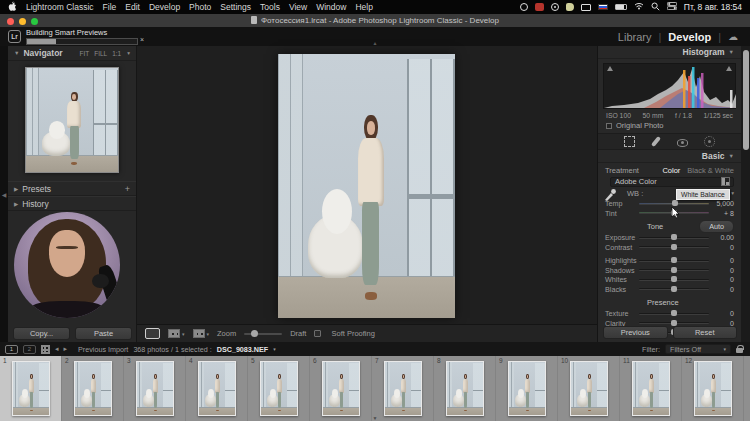 The image size is (750, 421). What do you see at coordinates (155, 388) in the screenshot?
I see `filmstrip-thumbnail: 3` at bounding box center [155, 388].